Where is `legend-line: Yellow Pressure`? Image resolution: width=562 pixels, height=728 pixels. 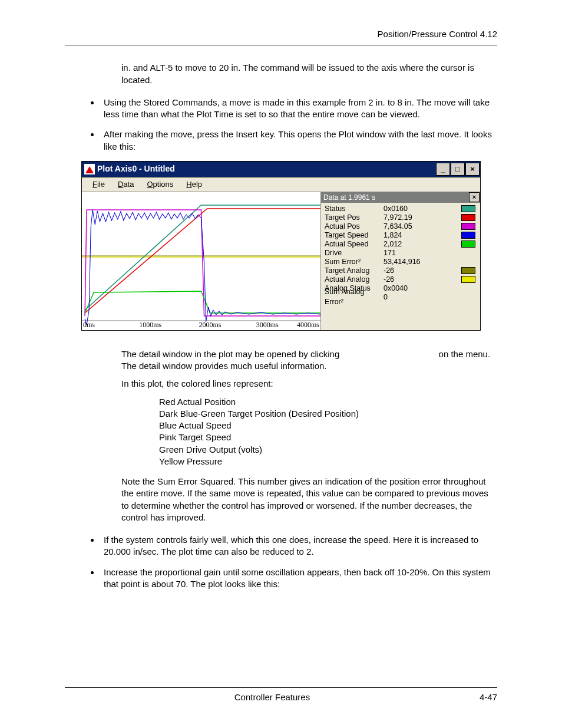 legend-line: Yellow Pressure is located at coordinates (325, 462).